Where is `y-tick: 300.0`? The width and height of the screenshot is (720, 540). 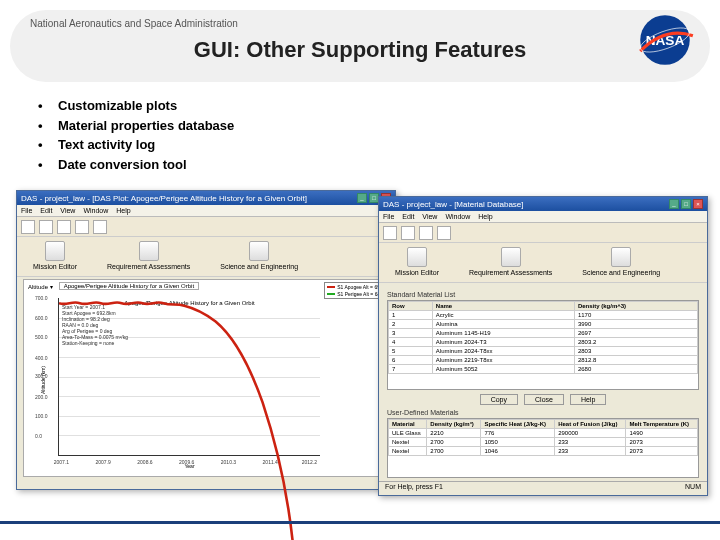 y-tick: 300.0 is located at coordinates (42, 376).